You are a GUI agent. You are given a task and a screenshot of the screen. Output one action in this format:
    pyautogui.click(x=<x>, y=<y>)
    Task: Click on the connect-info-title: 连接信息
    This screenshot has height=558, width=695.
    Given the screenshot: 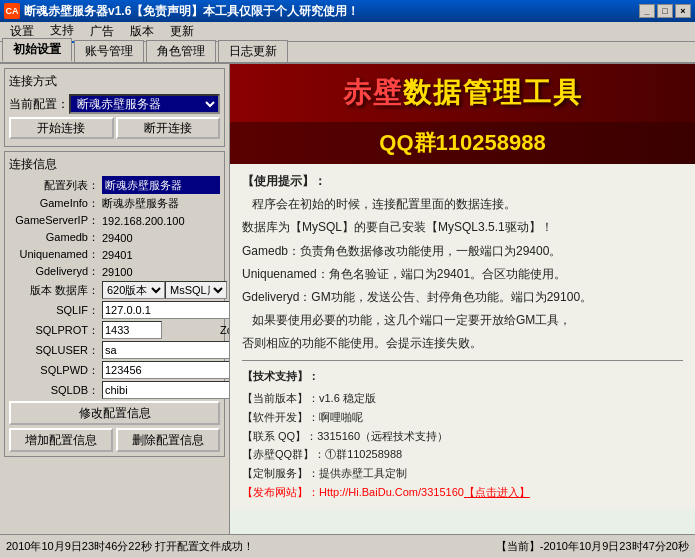 What is the action you would take?
    pyautogui.click(x=114, y=164)
    